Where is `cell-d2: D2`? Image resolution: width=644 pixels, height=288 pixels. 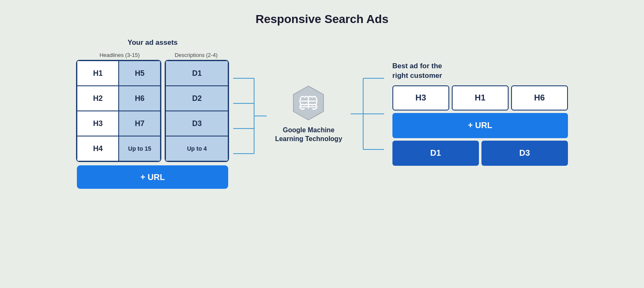 cell-d2: D2 is located at coordinates (197, 98).